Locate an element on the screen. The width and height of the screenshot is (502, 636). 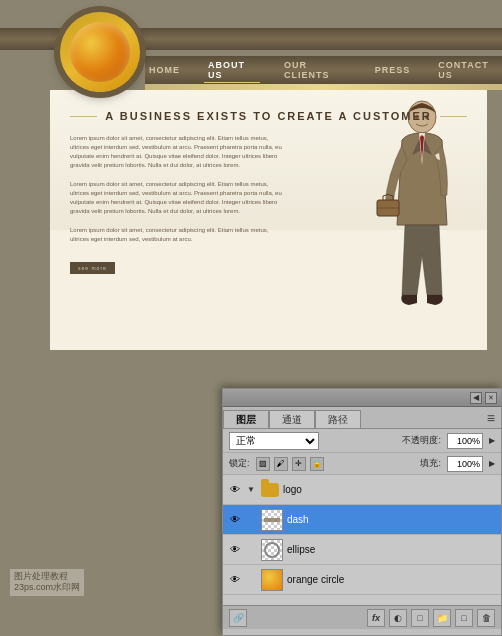
title-row: A BUSINESS EXISTS TO CREATE A CUSTOMER is located at coordinates (268, 116).